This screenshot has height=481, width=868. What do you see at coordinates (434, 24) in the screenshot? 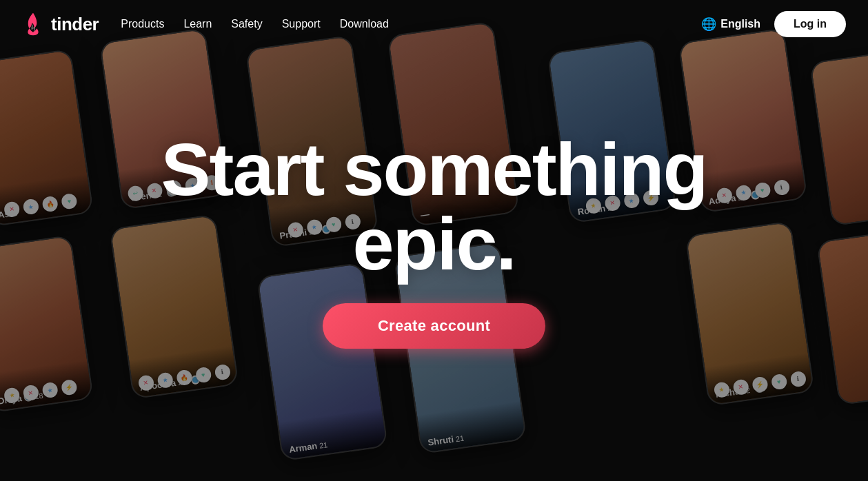
I see `navbar: tinder Products Learn Safety Support Dow…` at bounding box center [434, 24].